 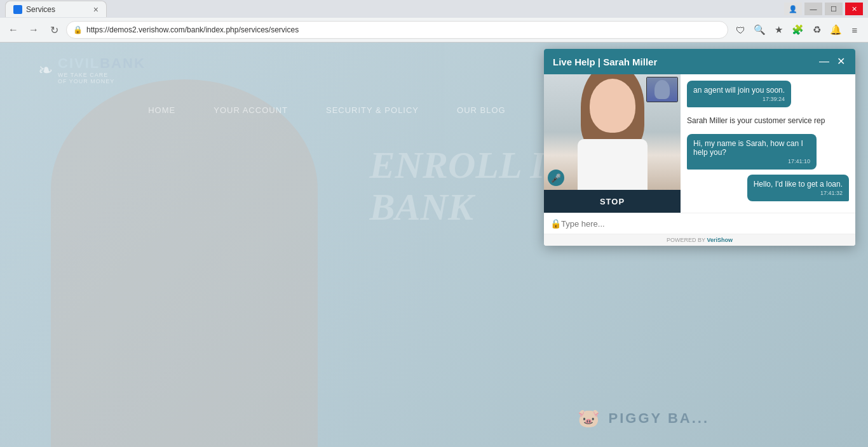 I want to click on tagline-line2: OF YOUR MONEY, so click(x=86, y=81).